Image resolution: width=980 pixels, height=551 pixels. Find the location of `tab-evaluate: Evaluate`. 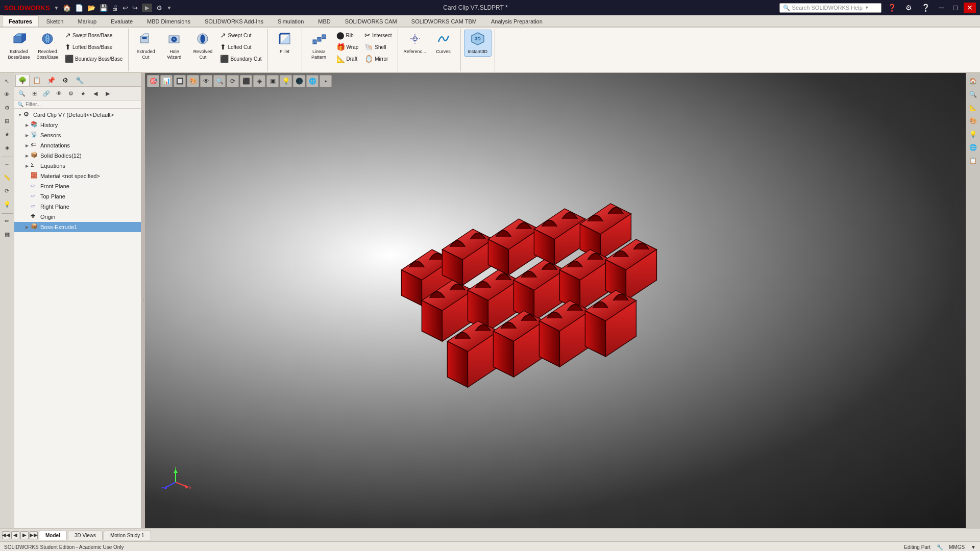

tab-evaluate: Evaluate is located at coordinates (121, 21).